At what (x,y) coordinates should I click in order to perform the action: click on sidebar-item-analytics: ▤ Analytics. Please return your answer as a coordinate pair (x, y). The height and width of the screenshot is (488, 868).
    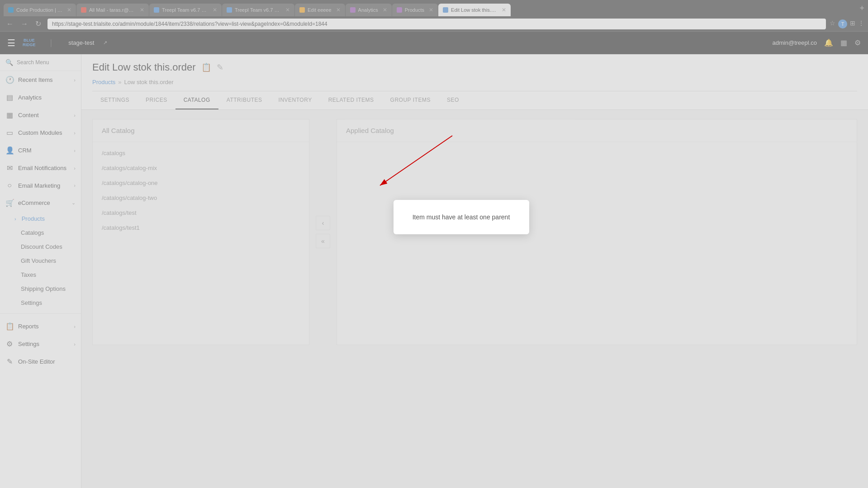
    Looking at the image, I should click on (41, 98).